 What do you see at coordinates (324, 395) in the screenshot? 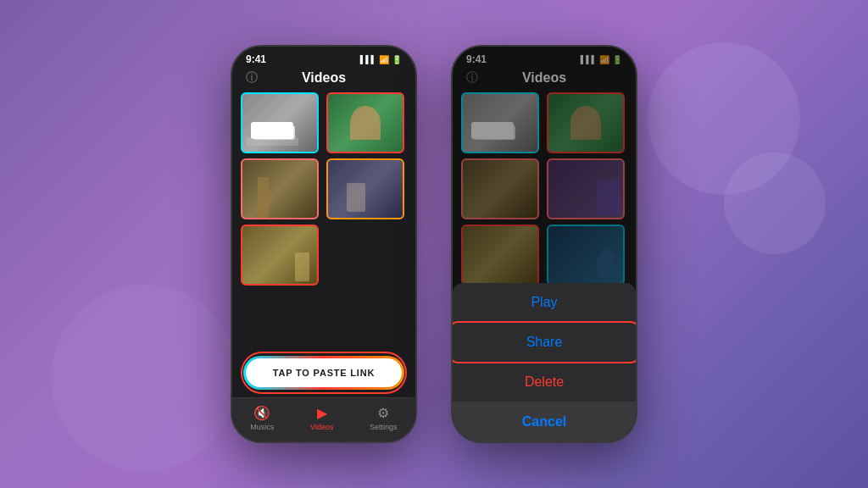
I see `left-bottom-area: TAP TO PASTE LINK 🔇 Musics ▶ Videos ⚙ Se…` at bounding box center [324, 395].